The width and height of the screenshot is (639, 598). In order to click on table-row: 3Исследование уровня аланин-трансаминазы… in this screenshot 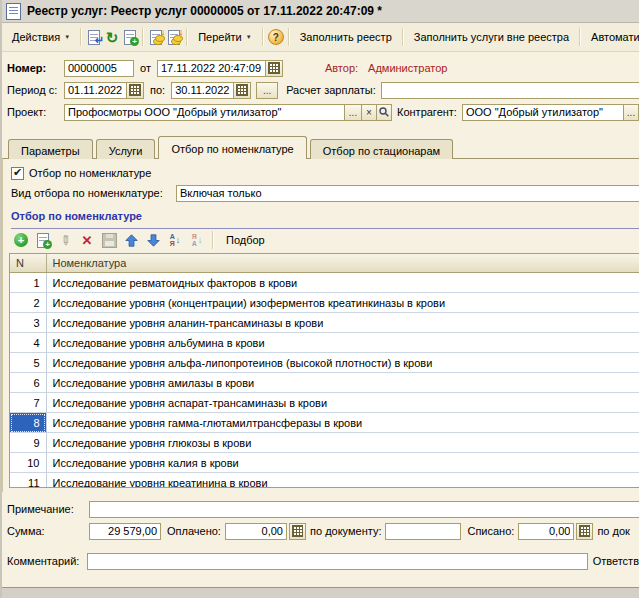, I will do `click(324, 323)`.